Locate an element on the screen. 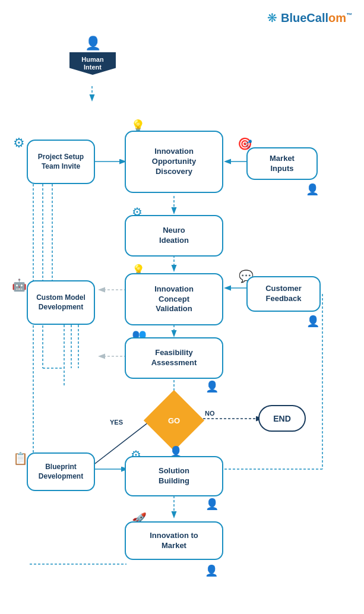  customer-feedback-label: CustomerFeedback is located at coordinates (284, 294).